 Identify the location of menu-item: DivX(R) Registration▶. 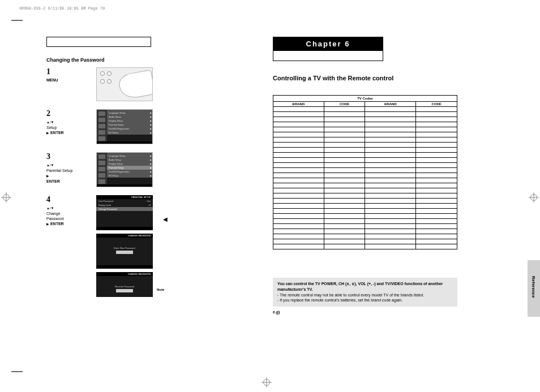
(130, 129).